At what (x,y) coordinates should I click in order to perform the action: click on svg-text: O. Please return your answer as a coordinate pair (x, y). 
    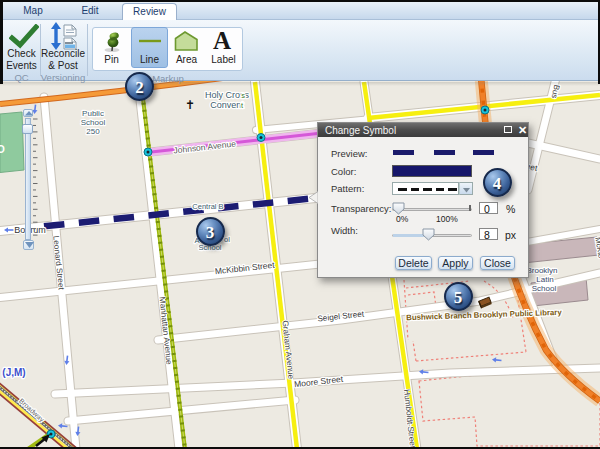
    Looking at the image, I should click on (2, 150).